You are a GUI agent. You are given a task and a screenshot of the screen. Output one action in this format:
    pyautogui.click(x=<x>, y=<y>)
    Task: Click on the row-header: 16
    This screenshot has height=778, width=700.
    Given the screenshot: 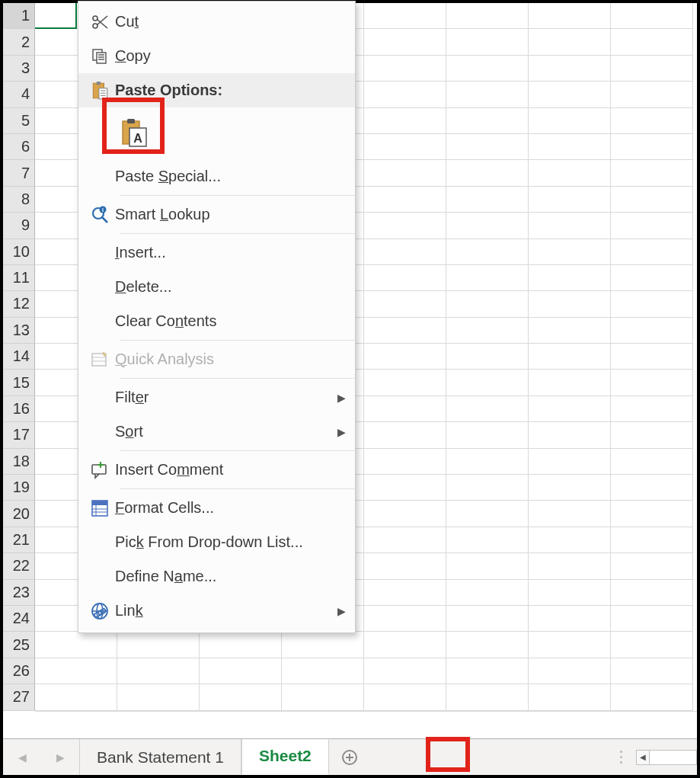 What is the action you would take?
    pyautogui.click(x=19, y=409)
    